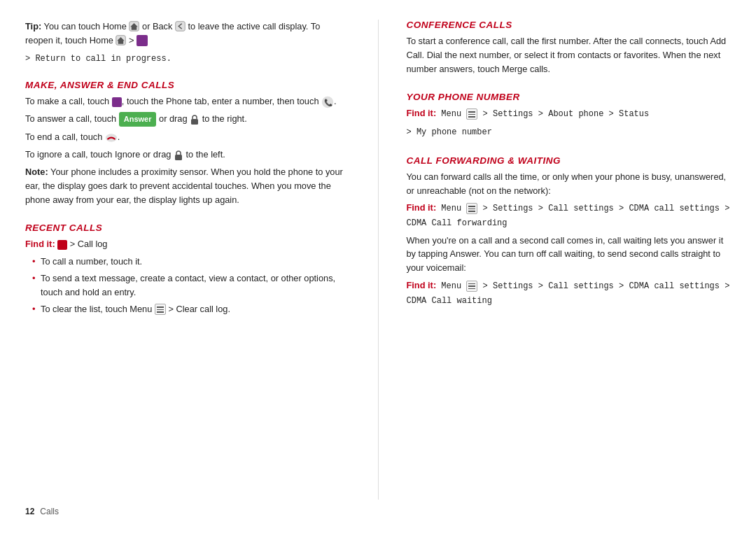 Image resolution: width=756 pixels, height=536 pixels. Describe the element at coordinates (569, 117) in the screenshot. I see `your-phone-number-section: YOUR PHONE NUMBER Find it: Menu > Settin…` at that location.